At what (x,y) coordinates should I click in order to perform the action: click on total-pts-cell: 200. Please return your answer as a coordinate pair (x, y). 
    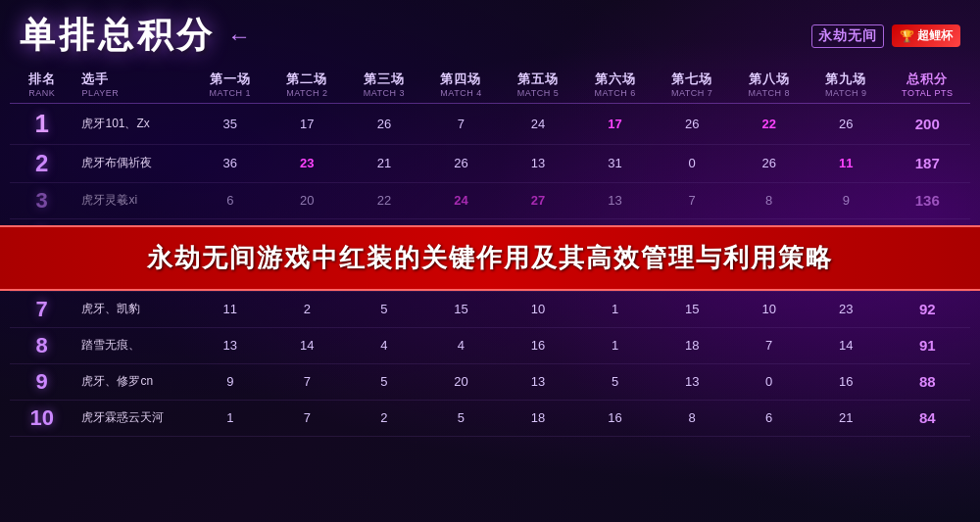
    Looking at the image, I should click on (927, 123).